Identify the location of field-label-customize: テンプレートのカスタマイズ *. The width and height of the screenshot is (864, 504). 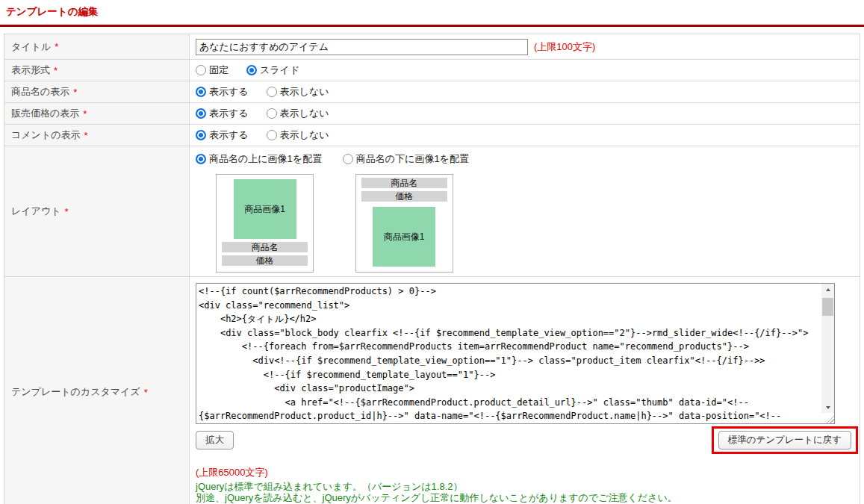
(97, 391).